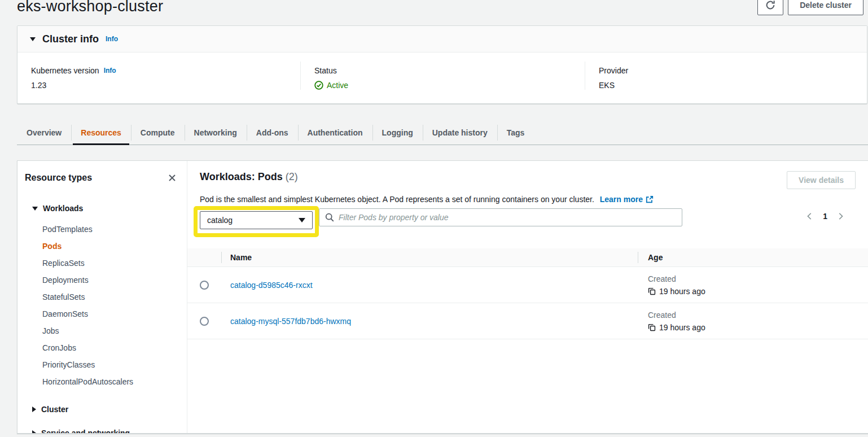  What do you see at coordinates (109, 297) in the screenshot?
I see `sidebar-item-statefulsets: StatefulSets` at bounding box center [109, 297].